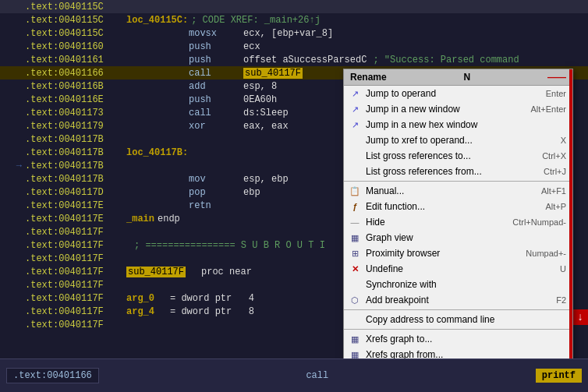  I want to click on hide-icon: —, so click(355, 222).